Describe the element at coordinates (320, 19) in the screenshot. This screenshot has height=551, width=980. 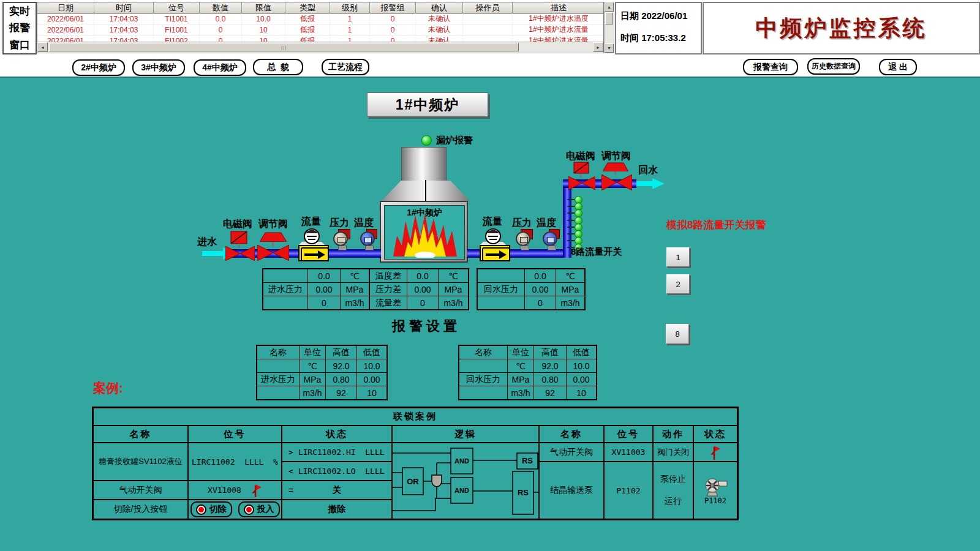
I see `alarm-row: 2022/06/01 17:04:03 TI1001 0.0 10.0 低报 1…` at that location.